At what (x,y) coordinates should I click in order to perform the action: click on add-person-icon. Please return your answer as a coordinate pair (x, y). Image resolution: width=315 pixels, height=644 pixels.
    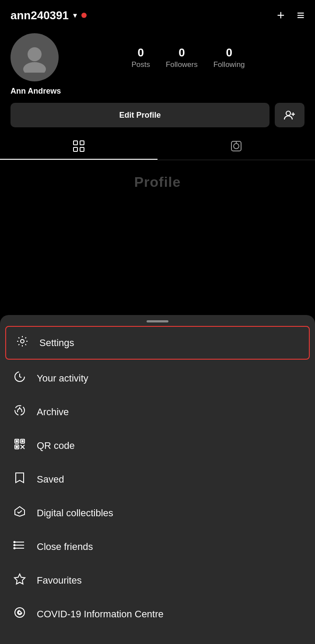
    Looking at the image, I should click on (290, 115).